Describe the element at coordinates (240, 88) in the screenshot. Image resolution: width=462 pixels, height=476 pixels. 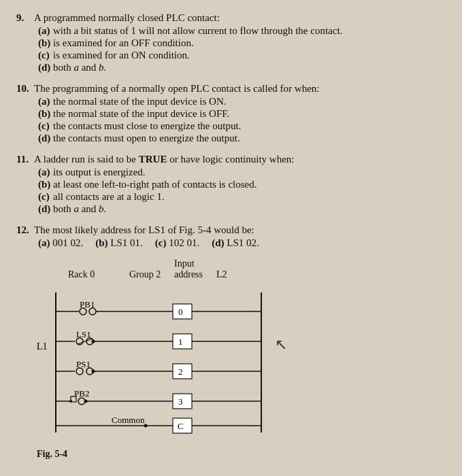
I see `q10-text: The programming of a normally open PLC c…` at that location.